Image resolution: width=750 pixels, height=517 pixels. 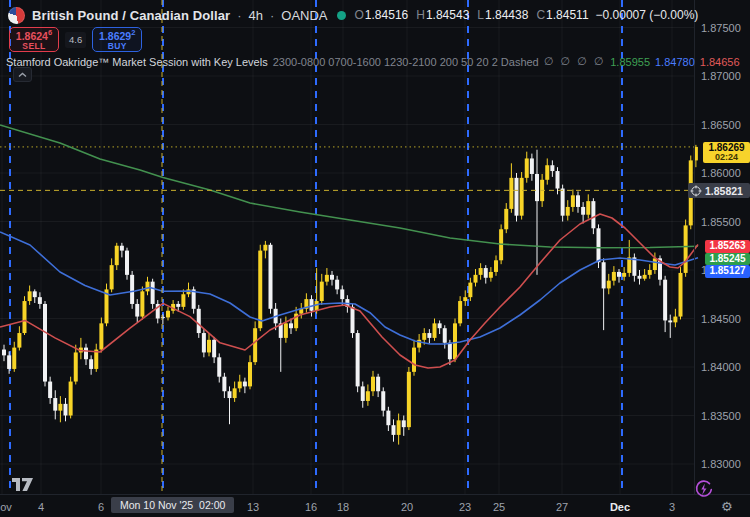 What do you see at coordinates (375, 494) in the screenshot?
I see `time-axis-border` at bounding box center [375, 494].